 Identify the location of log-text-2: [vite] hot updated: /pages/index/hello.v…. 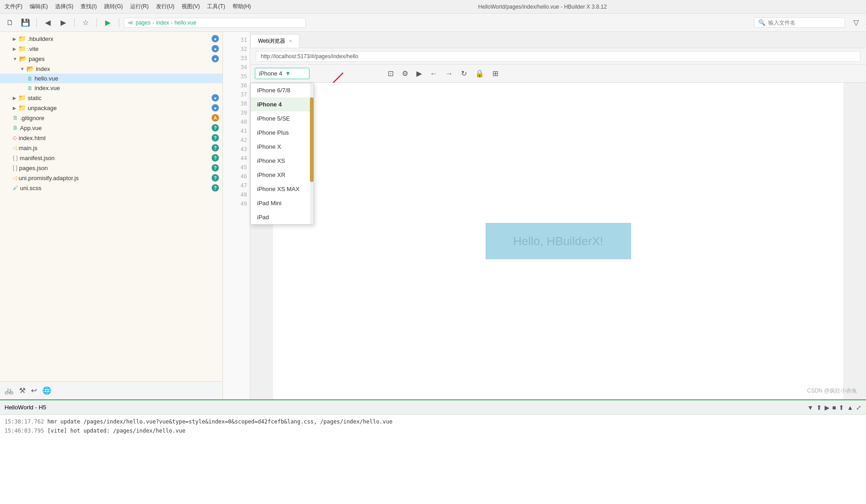
(116, 431).